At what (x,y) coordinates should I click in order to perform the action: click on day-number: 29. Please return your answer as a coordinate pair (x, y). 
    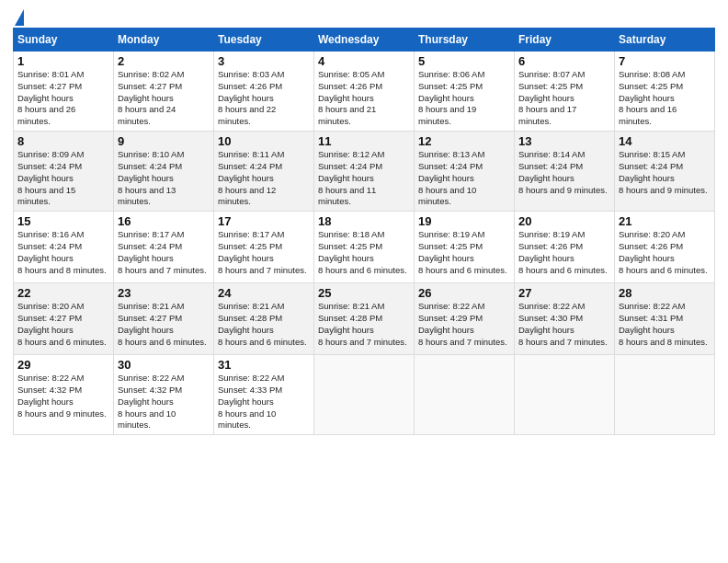
    Looking at the image, I should click on (63, 364).